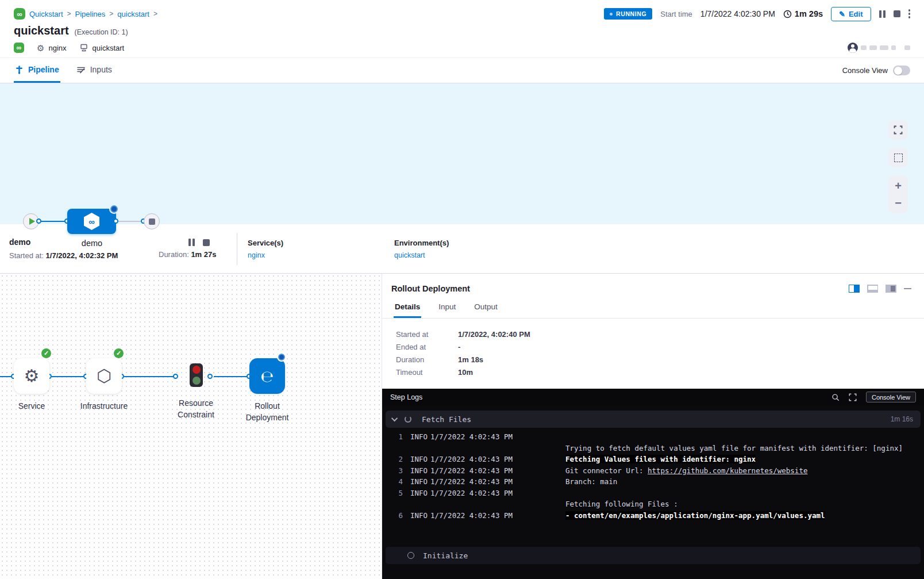 This screenshot has height=579, width=924. Describe the element at coordinates (6, 377) in the screenshot. I see `graph-edge` at that location.